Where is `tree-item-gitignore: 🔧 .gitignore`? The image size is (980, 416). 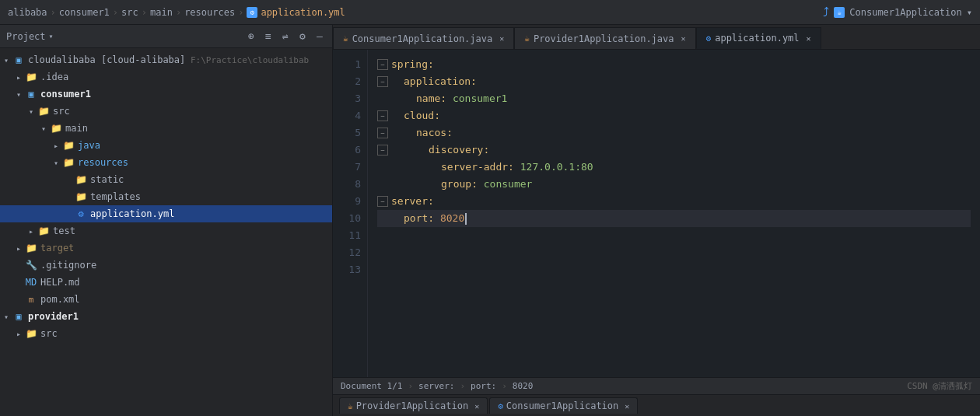 tree-item-gitignore: 🔧 .gitignore is located at coordinates (166, 265).